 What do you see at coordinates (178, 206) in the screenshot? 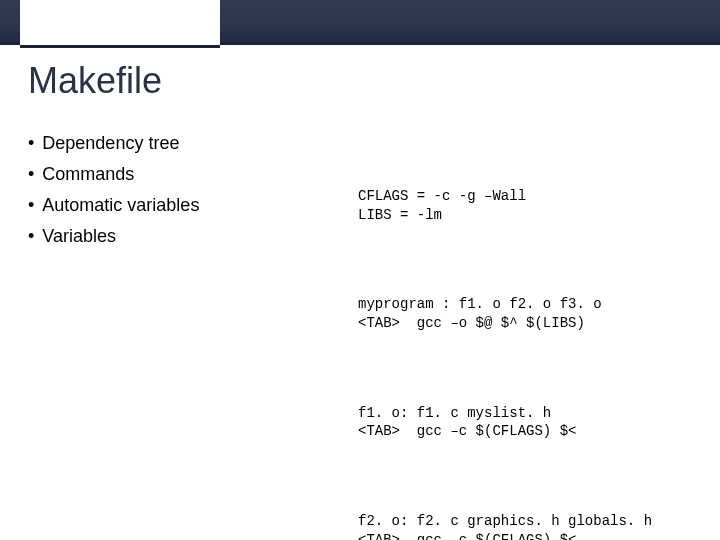
I see `list-item: • Automatic variables` at bounding box center [178, 206].